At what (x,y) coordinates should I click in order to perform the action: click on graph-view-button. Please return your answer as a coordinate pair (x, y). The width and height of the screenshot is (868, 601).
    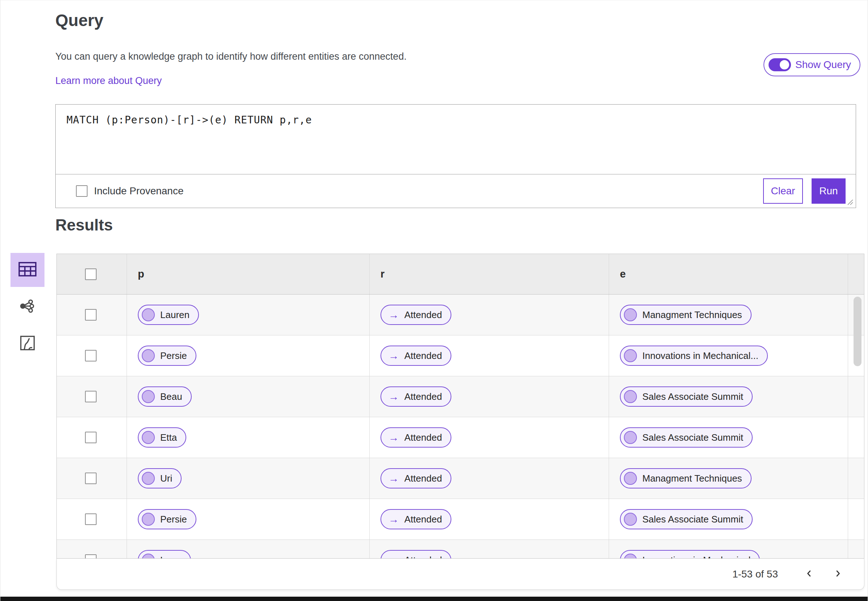
    Looking at the image, I should click on (27, 307).